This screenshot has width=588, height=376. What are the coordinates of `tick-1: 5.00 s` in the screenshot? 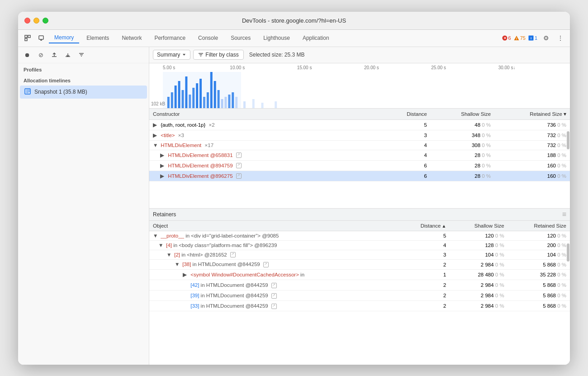 It's located at (196, 68).